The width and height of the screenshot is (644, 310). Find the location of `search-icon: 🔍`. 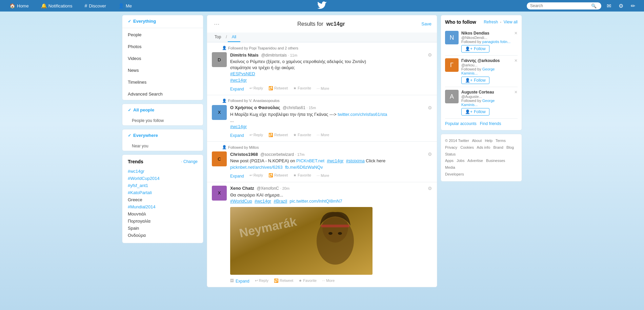

search-icon: 🔍 is located at coordinates (594, 6).